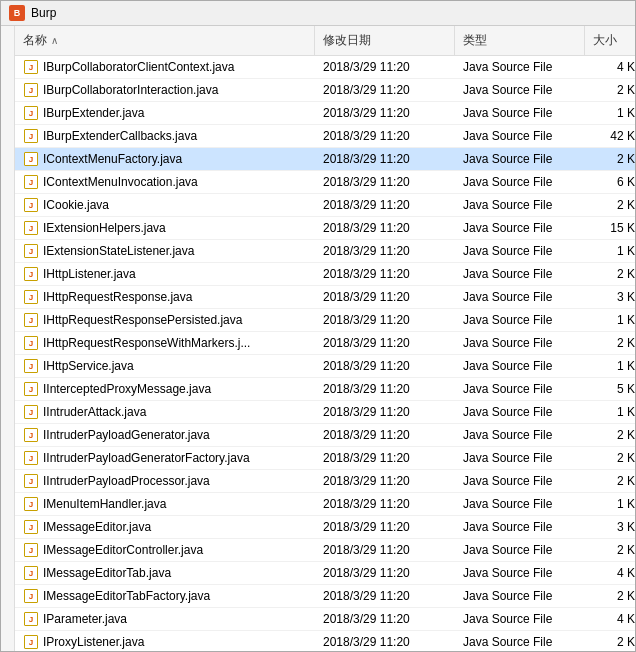 The height and width of the screenshot is (652, 636). I want to click on table-row: IHttpRequestResponsePersisted.java2018/3…, so click(325, 320).